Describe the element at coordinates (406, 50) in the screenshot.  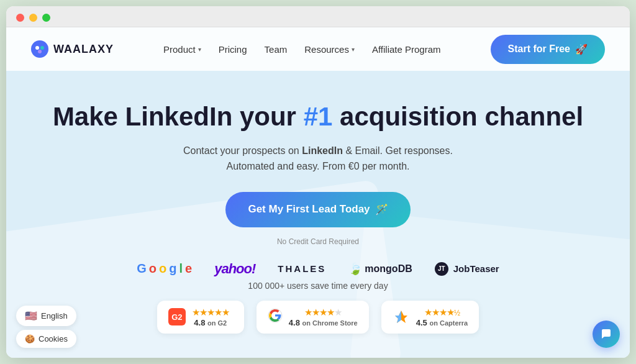
I see `nav-item-affiliate: Affiliate Program` at that location.